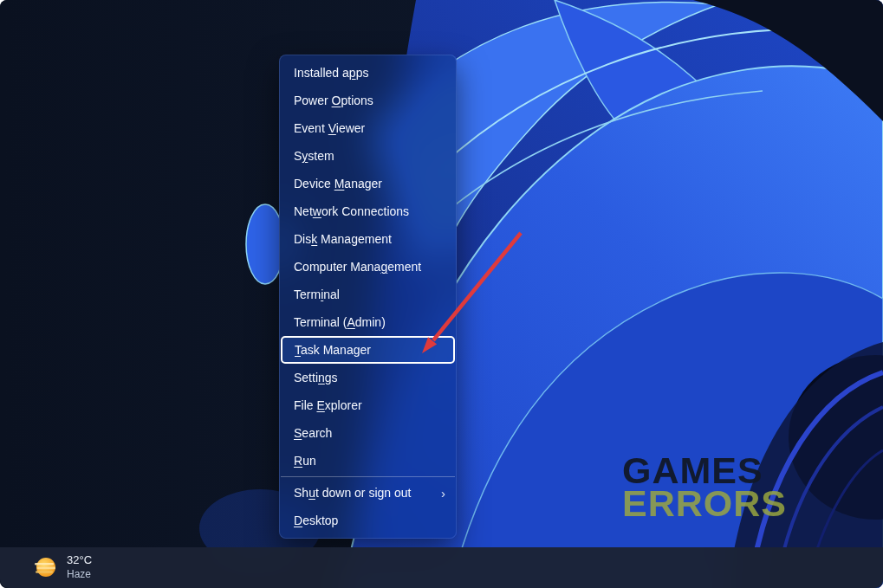  Describe the element at coordinates (367, 128) in the screenshot. I see `menu-item-event-viewer: Event Viewer` at that location.